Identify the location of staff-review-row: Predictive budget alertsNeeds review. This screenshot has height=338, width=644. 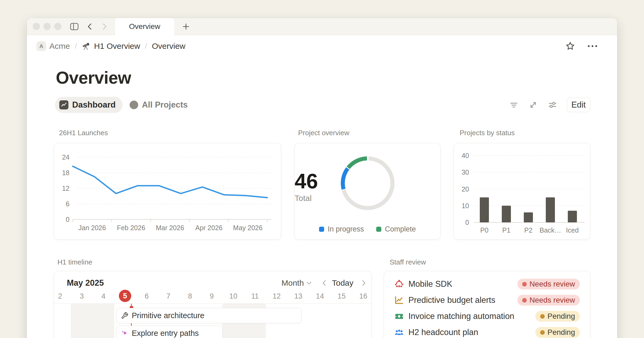
(487, 300).